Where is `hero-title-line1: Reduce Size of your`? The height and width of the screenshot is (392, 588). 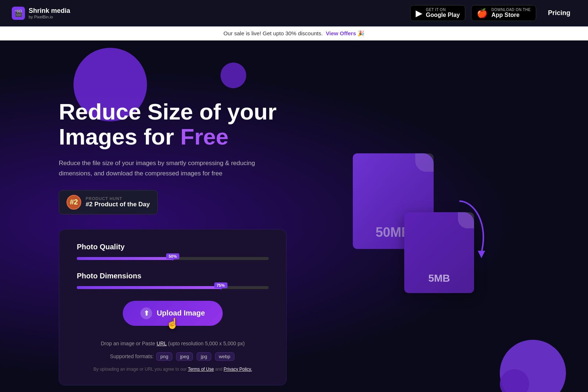
hero-title-line1: Reduce Size of your is located at coordinates (168, 112).